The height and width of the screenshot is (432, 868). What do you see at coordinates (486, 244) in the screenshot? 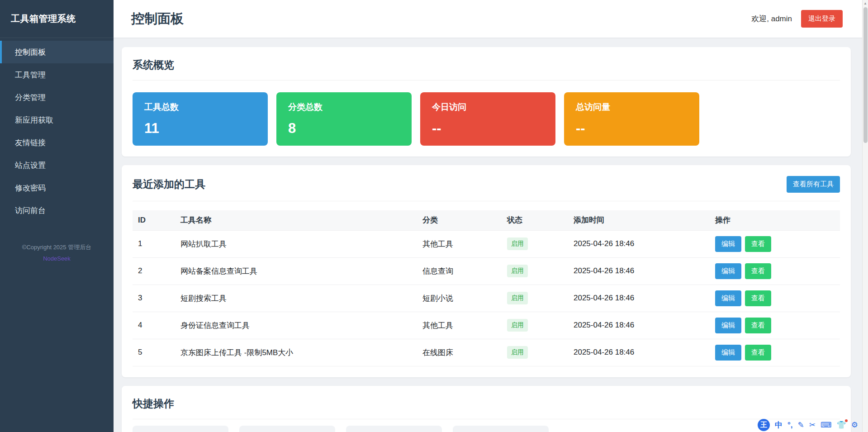
I see `table-row: 1网站扒取工具其他工具启用2025-04-26 18:46编辑查看` at bounding box center [486, 244].